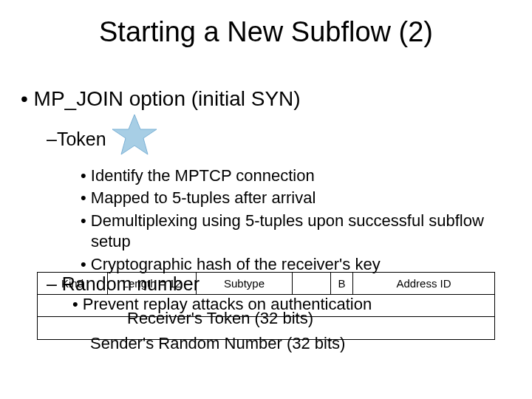 The image size is (532, 399). What do you see at coordinates (167, 99) in the screenshot?
I see `bullet-lvl1-text: MP_JOIN option (initial SYN)` at bounding box center [167, 99].